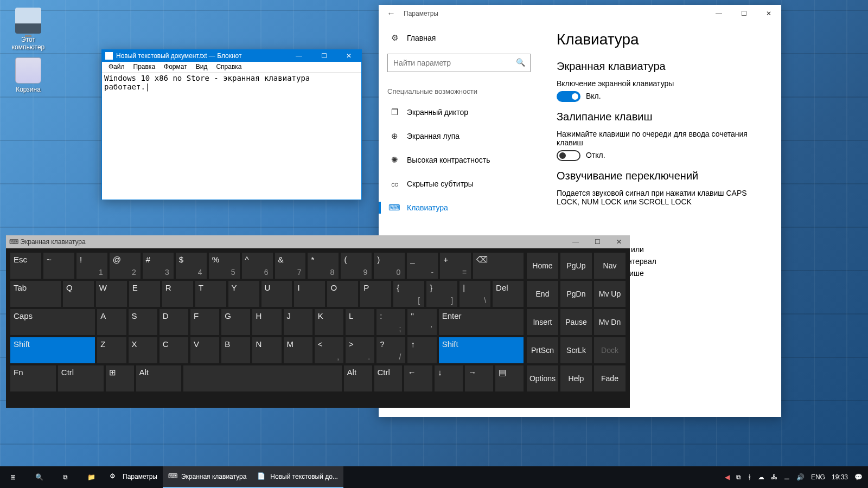  Describe the element at coordinates (299, 56) in the screenshot. I see `minimize-button: —` at that location.